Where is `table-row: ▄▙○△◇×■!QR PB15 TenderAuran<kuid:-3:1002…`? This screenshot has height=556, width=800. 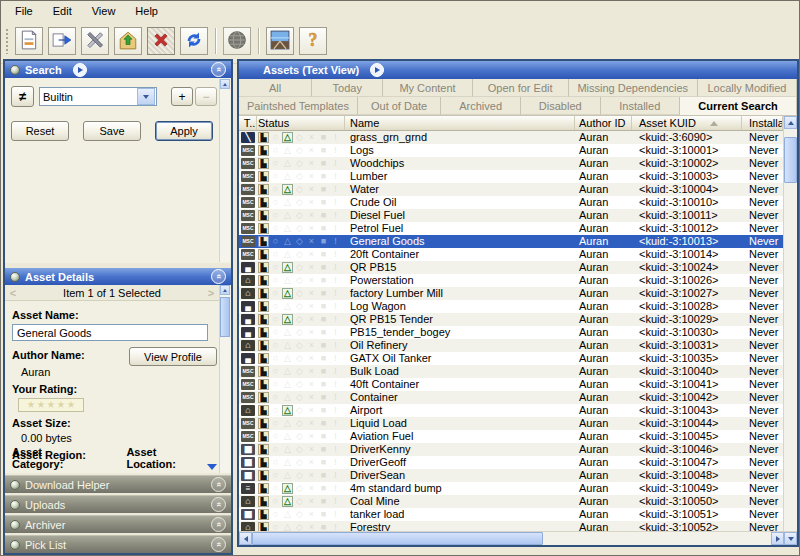 table-row: ▄▙○△◇×■!QR PB15 TenderAuran<kuid:-3:1002… is located at coordinates (511, 320).